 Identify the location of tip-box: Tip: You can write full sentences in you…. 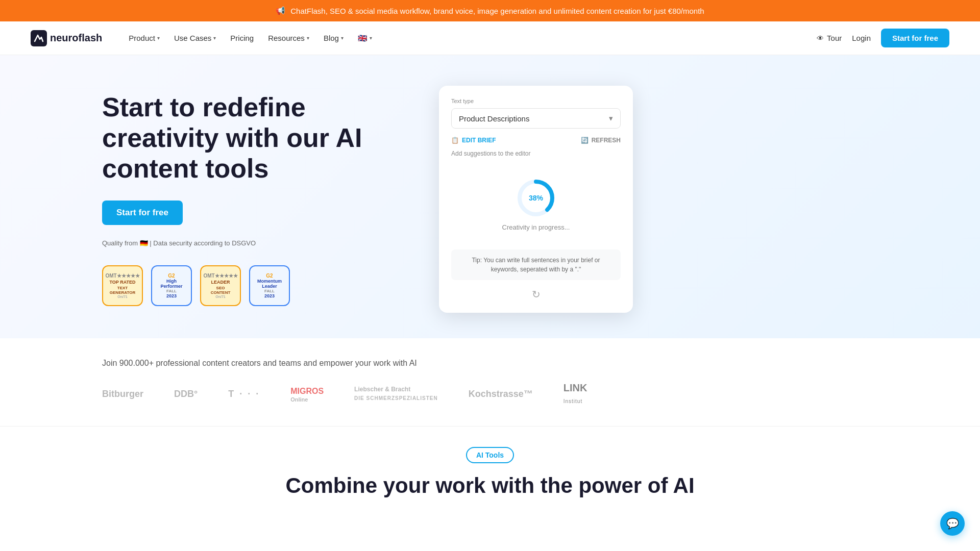
(536, 265).